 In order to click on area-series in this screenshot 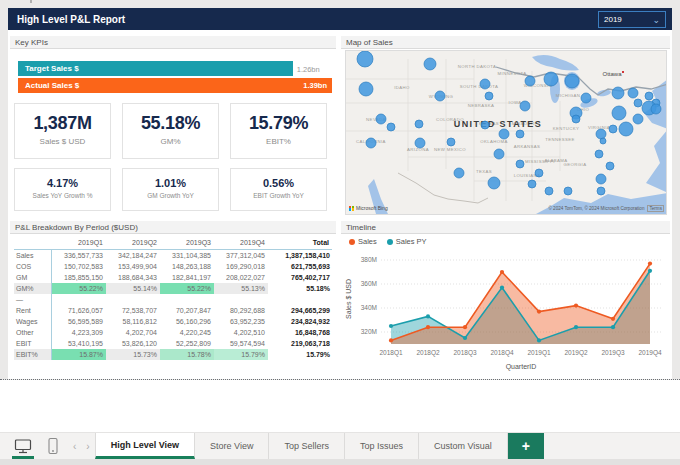, I will do `click(520, 304)`.